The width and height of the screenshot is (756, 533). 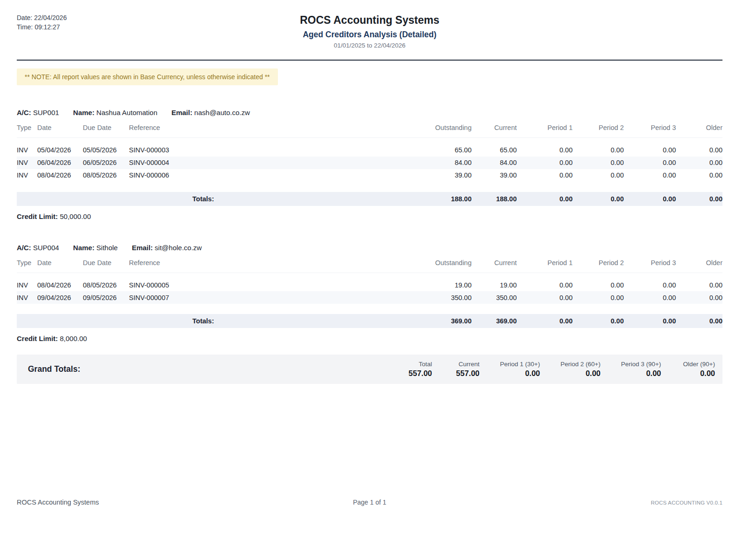 I want to click on meta-date-label: Date:, so click(x=24, y=18).